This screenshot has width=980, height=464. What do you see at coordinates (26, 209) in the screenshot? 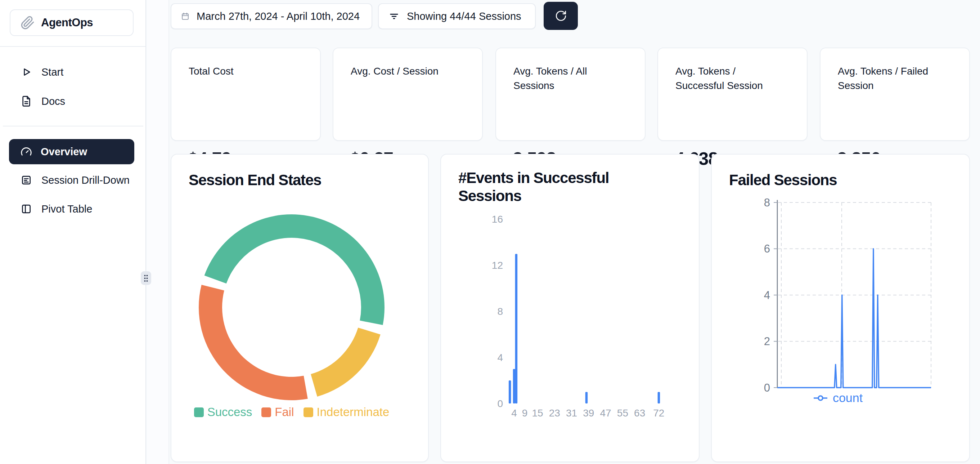
I see `panel-left-icon` at bounding box center [26, 209].